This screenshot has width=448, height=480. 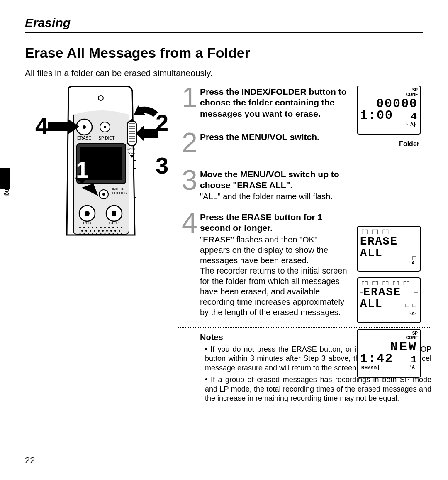 What do you see at coordinates (162, 166) in the screenshot?
I see `callout-3: 3` at bounding box center [162, 166].